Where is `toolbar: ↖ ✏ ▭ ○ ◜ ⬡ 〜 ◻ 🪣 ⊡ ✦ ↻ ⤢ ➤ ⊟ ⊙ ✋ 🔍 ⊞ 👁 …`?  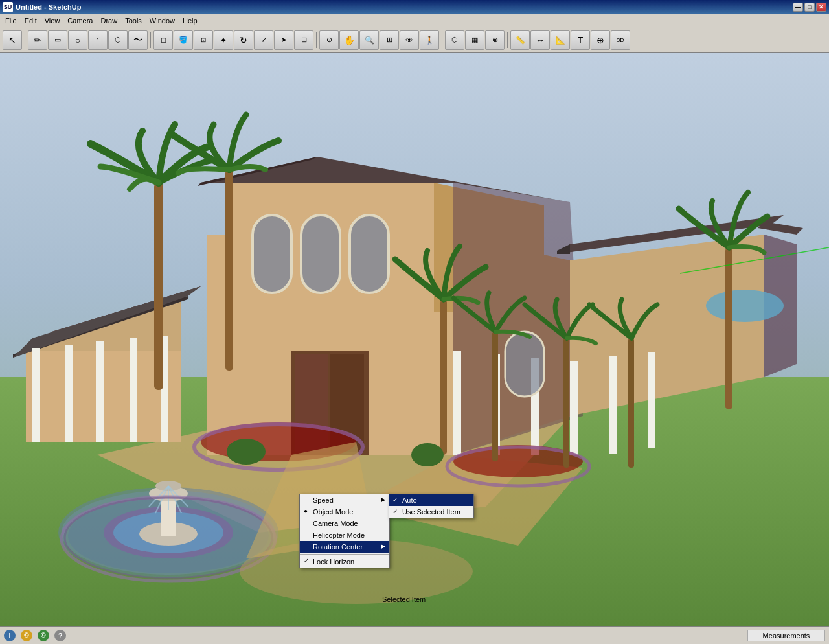 toolbar: ↖ ✏ ▭ ○ ◜ ⬡ 〜 ◻ 🪣 ⊡ ✦ ↻ ⤢ ➤ ⊟ ⊙ ✋ 🔍 ⊞ 👁 … is located at coordinates (414, 40).